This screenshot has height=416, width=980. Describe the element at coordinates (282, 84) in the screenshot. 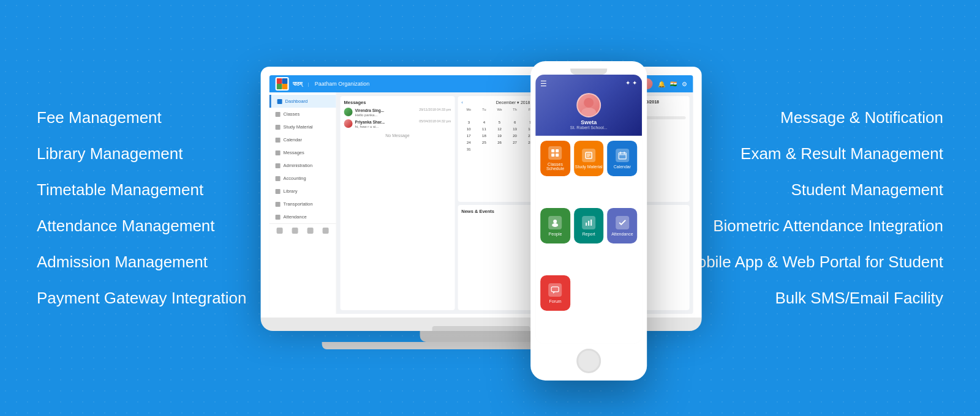

I see `app-logo-icon` at that location.